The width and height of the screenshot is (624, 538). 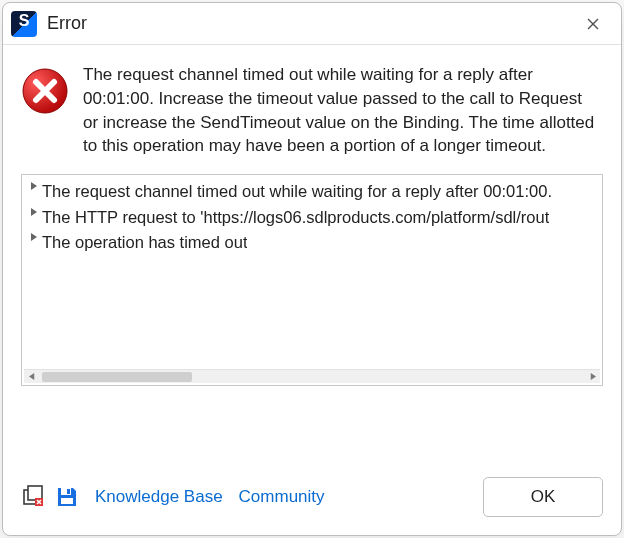 I want to click on knowledge-base-link: Knowledge Base, so click(x=159, y=497).